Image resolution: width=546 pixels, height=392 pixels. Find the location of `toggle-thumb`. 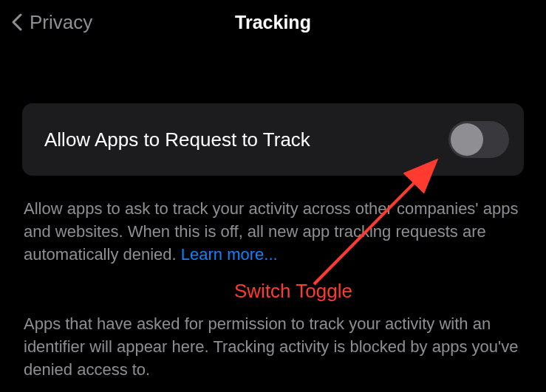

toggle-thumb is located at coordinates (467, 140).